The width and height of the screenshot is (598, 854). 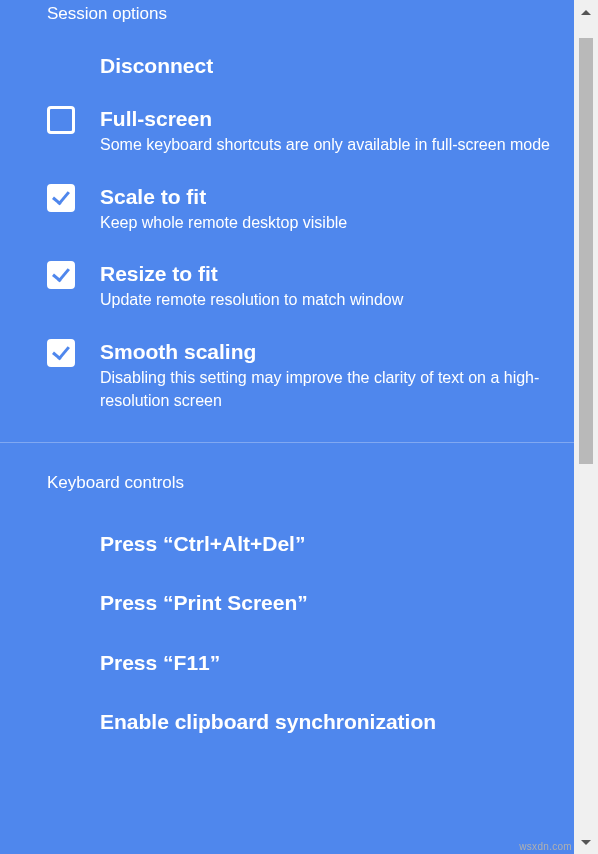 I want to click on fullscreen-title: Full-screen, so click(x=327, y=118).